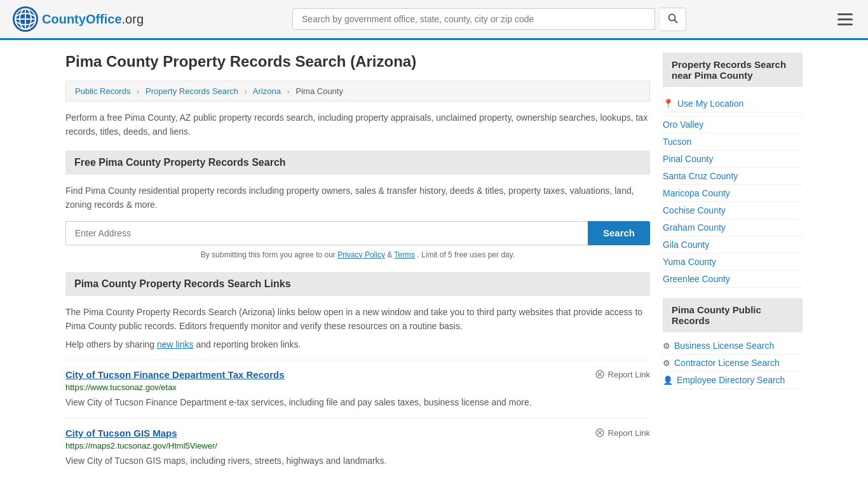  Describe the element at coordinates (623, 433) in the screenshot. I see `report-link-button-2: Report Link` at that location.